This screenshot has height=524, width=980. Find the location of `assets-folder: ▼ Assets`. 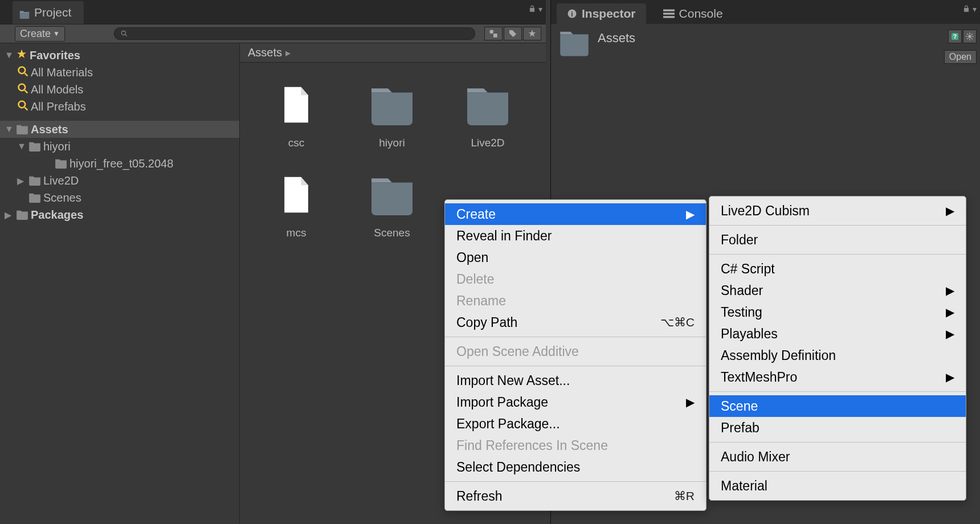

assets-folder: ▼ Assets is located at coordinates (120, 129).